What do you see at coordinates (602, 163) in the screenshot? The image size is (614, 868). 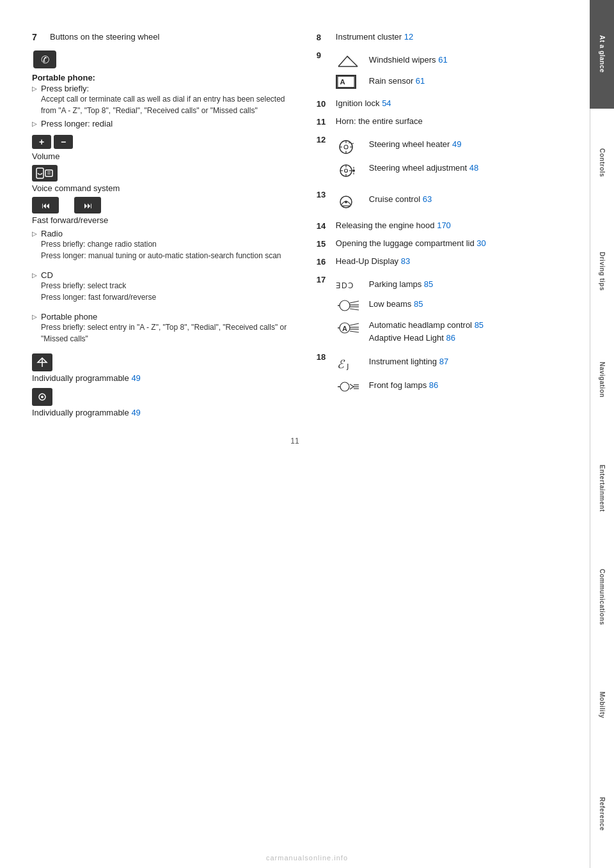 I see `sidebar-tab-controls: Controls` at bounding box center [602, 163].